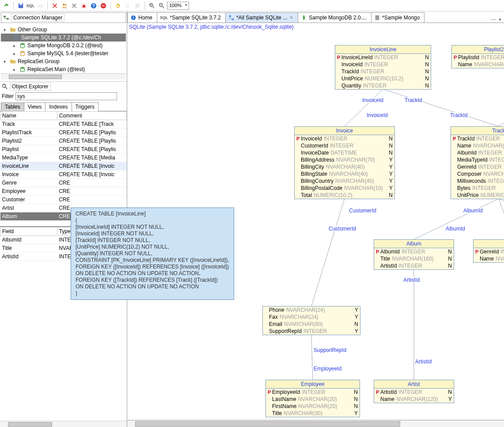  I want to click on entity-track: TrackPTrackIdINTEGERNNameNVARCHAR(200)NA…, so click(477, 162).